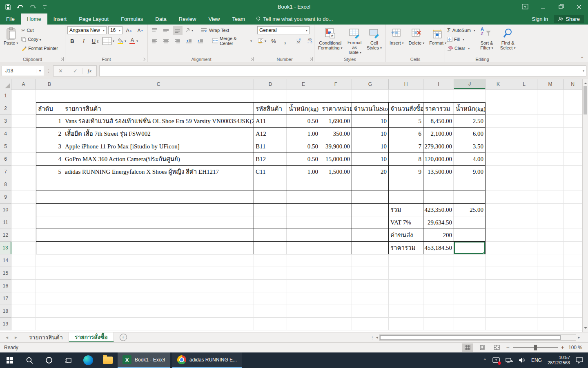 This screenshot has height=368, width=588. Describe the element at coordinates (470, 96) in the screenshot. I see `cell-J1` at that location.